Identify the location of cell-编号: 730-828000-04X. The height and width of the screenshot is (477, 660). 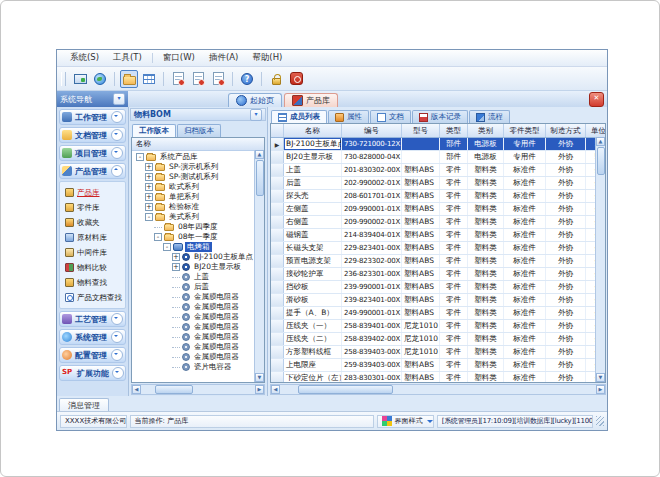
(372, 157).